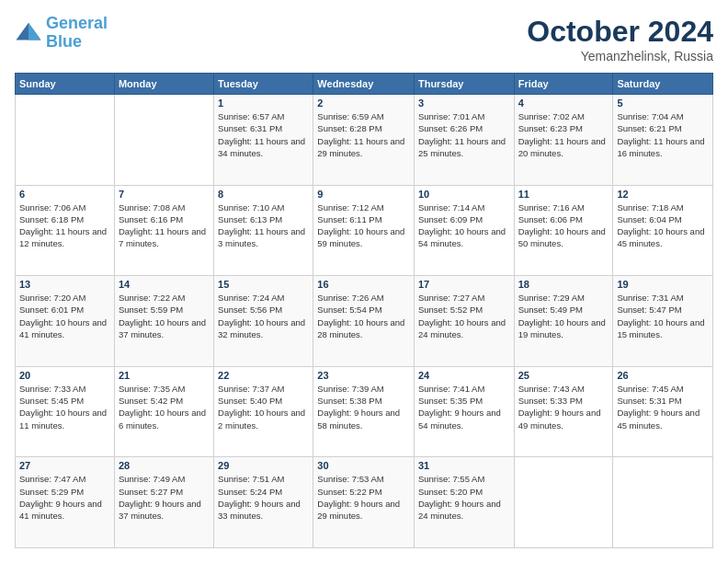  I want to click on day-number: 14, so click(164, 284).